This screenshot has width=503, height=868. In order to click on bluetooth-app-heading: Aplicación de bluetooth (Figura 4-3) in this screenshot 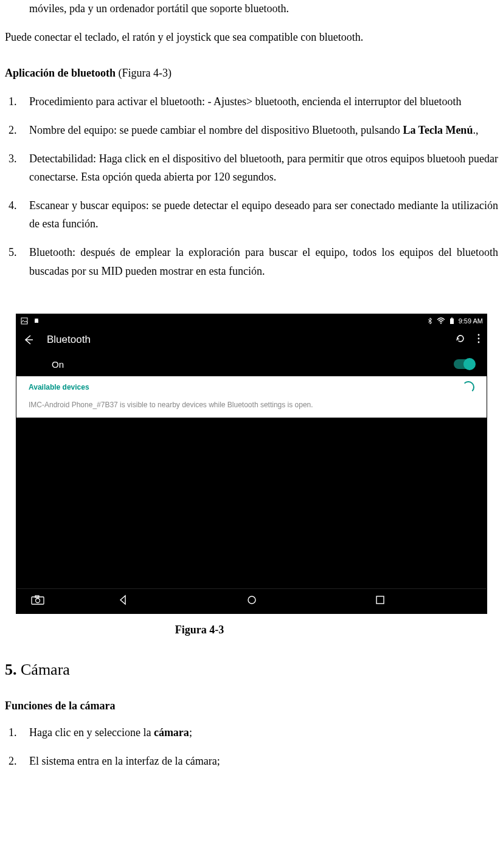, I will do `click(252, 73)`.